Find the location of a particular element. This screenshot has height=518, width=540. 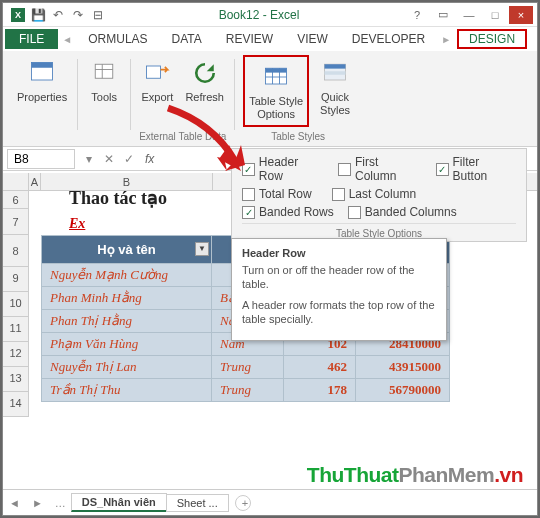

col-header-a: A is located at coordinates (35, 182).